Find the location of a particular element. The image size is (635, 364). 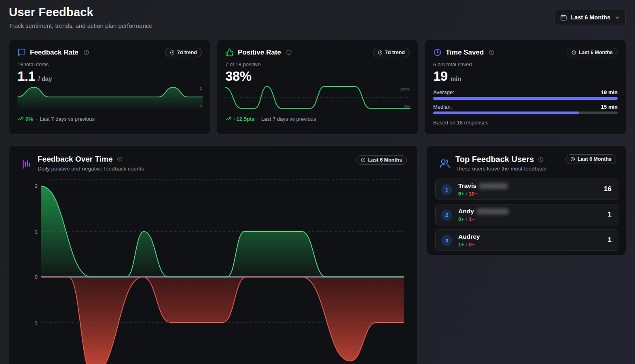

user-row-audrey: 3 Audrey 1+ / 0− 1 is located at coordinates (527, 240).